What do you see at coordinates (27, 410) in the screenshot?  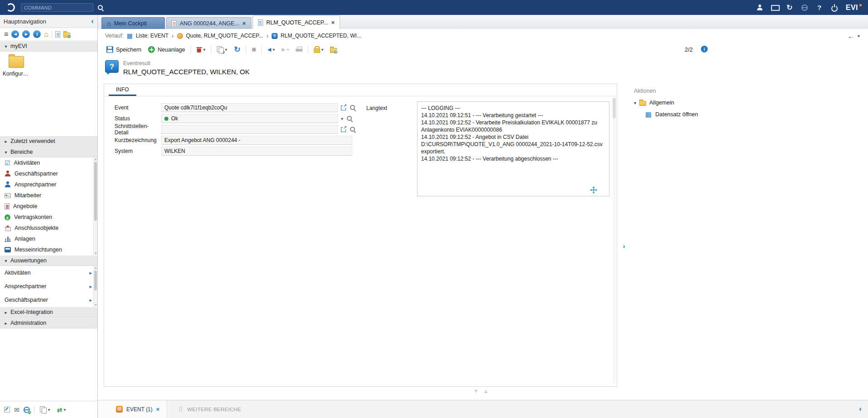 I see `globe-export-icon` at bounding box center [27, 410].